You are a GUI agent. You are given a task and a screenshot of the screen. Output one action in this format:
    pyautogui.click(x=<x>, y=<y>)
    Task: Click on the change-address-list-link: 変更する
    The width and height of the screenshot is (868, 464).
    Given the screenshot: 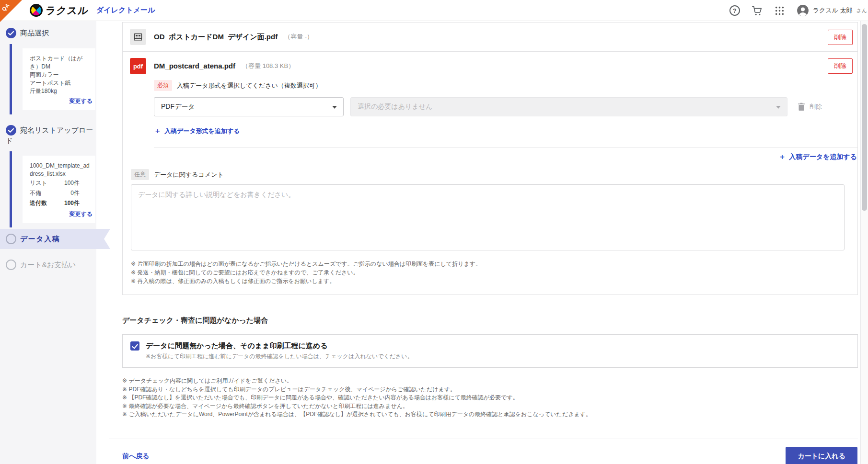 What is the action you would take?
    pyautogui.click(x=61, y=215)
    